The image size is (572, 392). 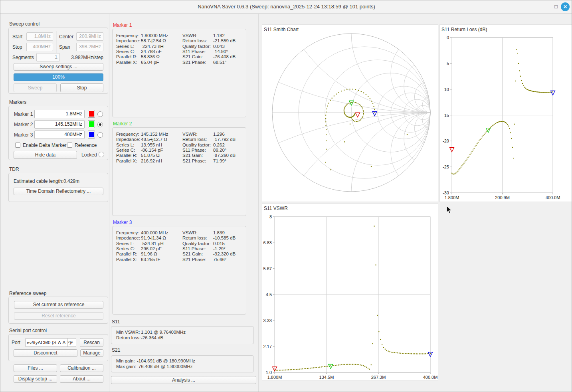 What do you see at coordinates (59, 135) in the screenshot?
I see `marker3-frequency-input: 400MHz` at bounding box center [59, 135].